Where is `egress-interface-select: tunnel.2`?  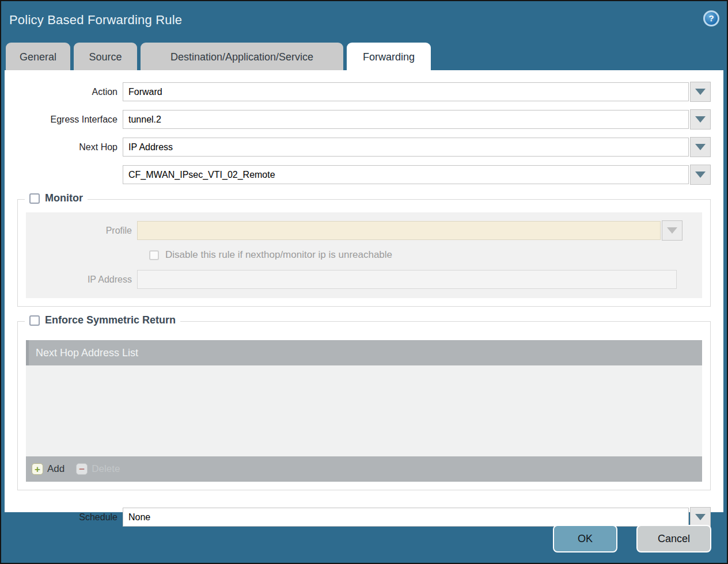
egress-interface-select: tunnel.2 is located at coordinates (405, 120).